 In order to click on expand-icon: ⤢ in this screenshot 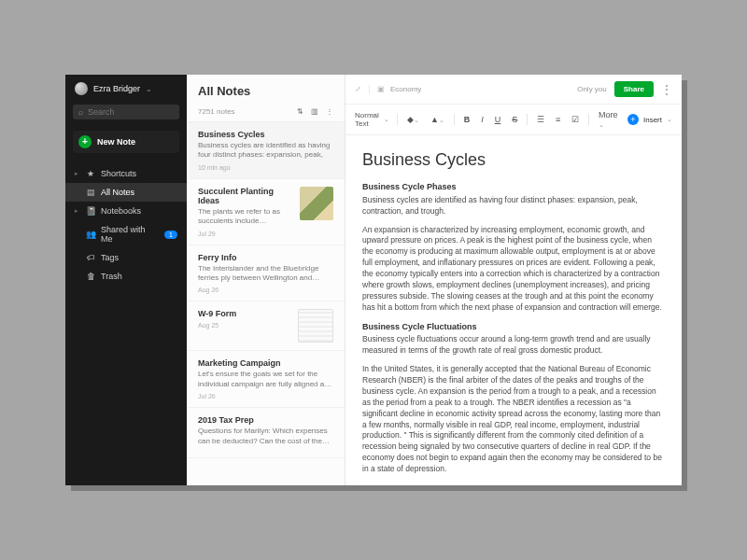, I will do `click(359, 90)`.